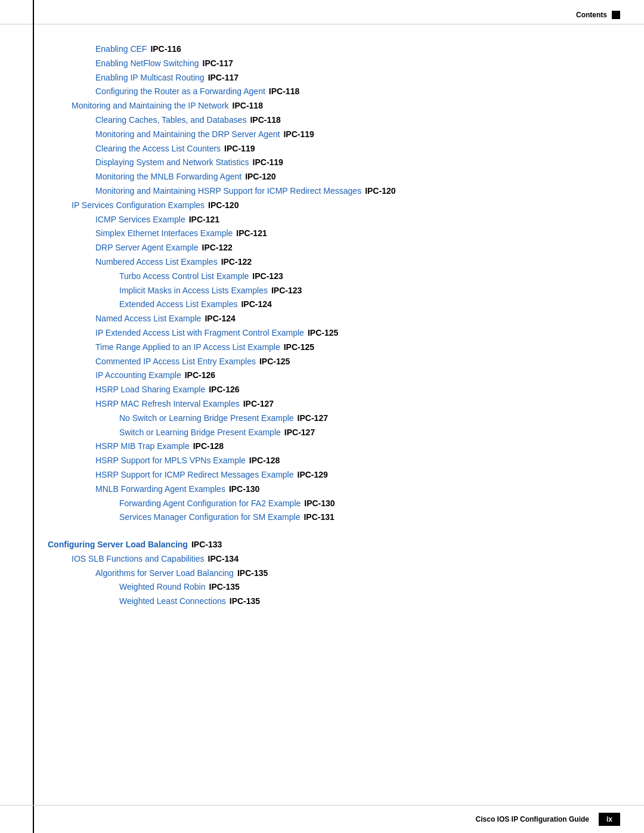  I want to click on toc-page: IPC-129, so click(312, 475).